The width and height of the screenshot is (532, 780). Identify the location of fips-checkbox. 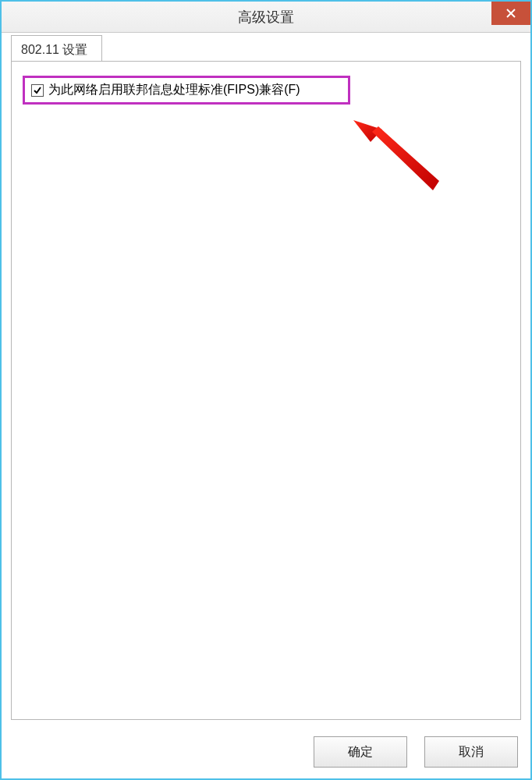
(37, 90).